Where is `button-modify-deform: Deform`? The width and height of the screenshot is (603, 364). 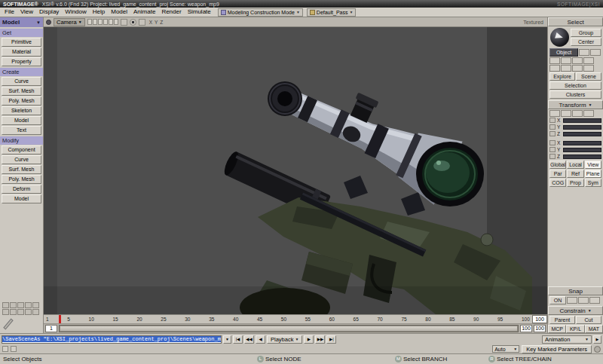 button-modify-deform: Deform is located at coordinates (21, 189).